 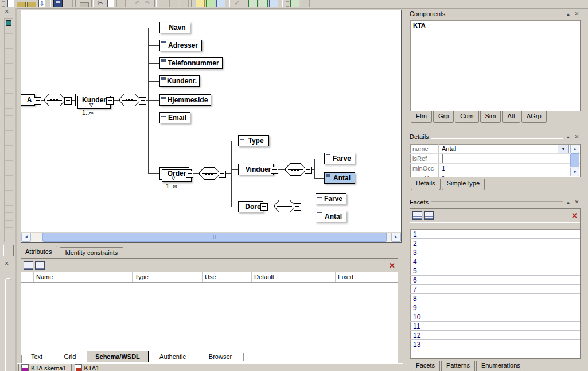 I want to click on check-wellformed-icon, so click(x=200, y=3).